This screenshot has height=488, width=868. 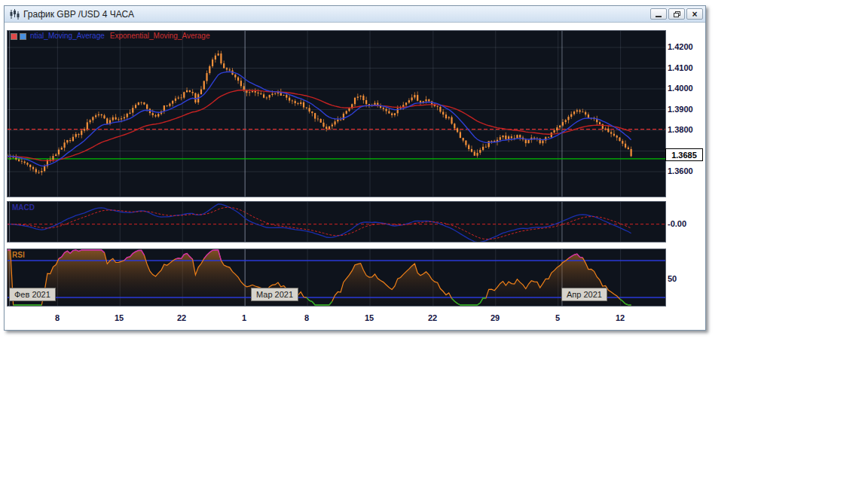 I want to click on current-price-badge: 1.3685, so click(x=684, y=155).